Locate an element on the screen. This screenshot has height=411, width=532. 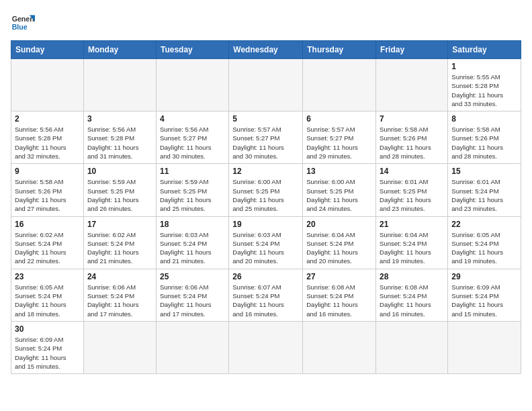
day-info: Sunrise: 5:58 AM Sunset: 5:26 PM Dayligh… is located at coordinates (484, 142).